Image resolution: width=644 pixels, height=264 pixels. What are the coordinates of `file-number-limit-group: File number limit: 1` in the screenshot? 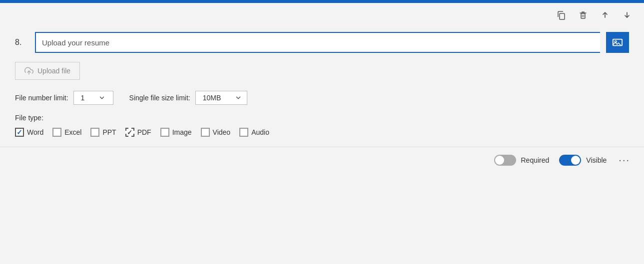 It's located at (64, 98).